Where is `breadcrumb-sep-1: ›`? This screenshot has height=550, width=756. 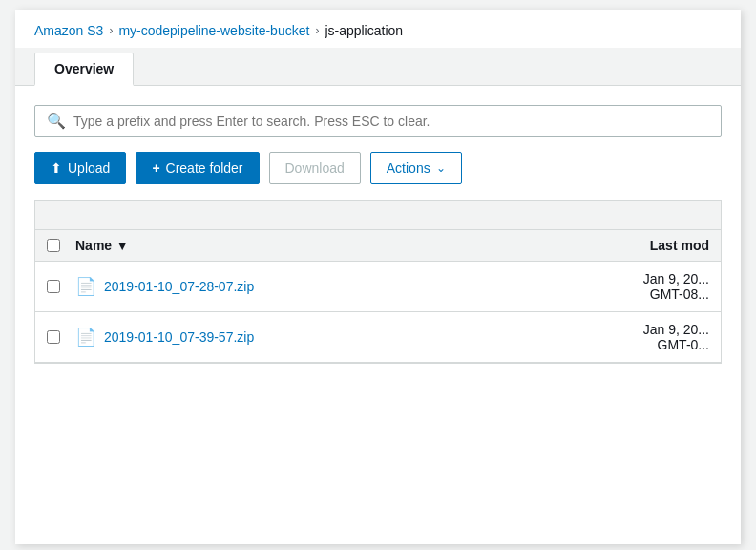 breadcrumb-sep-1: › is located at coordinates (111, 31).